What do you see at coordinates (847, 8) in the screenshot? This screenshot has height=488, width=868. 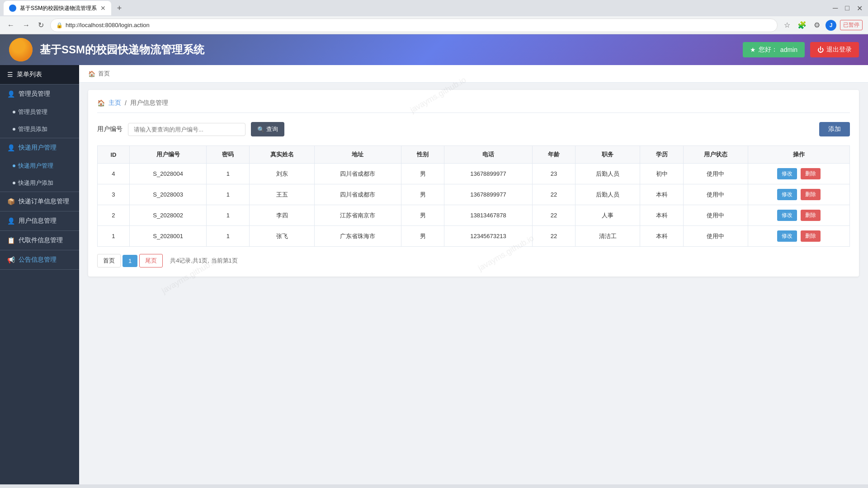 I see `maximize-button: □` at bounding box center [847, 8].